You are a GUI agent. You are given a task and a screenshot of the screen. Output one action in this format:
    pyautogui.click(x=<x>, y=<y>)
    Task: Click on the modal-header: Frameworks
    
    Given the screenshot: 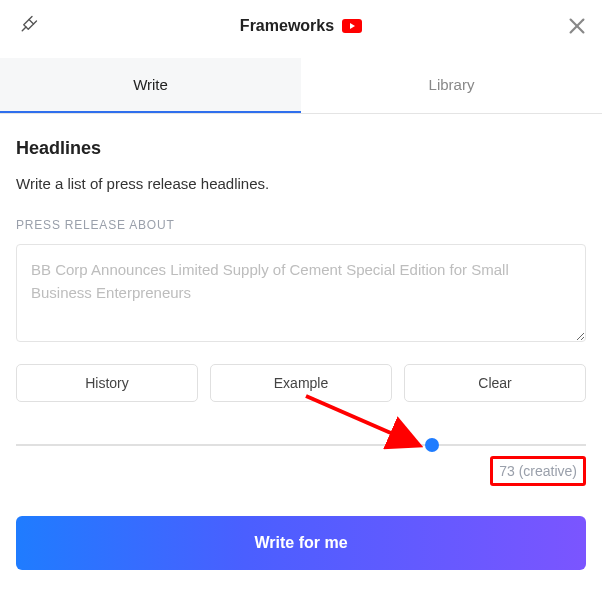 What is the action you would take?
    pyautogui.click(x=301, y=26)
    